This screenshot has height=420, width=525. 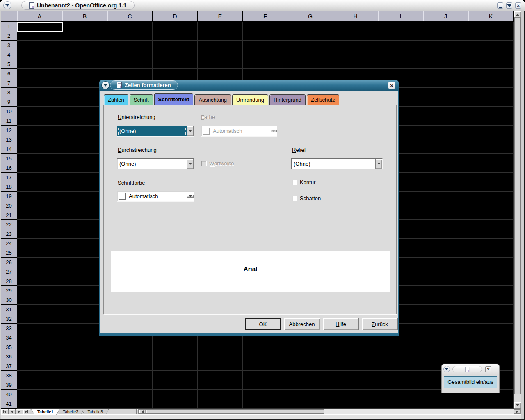 I want to click on row-header: 27, so click(x=9, y=272).